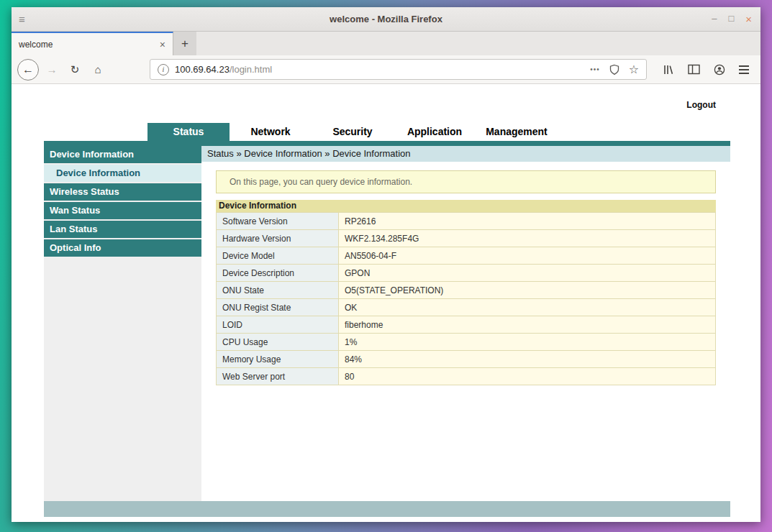 The height and width of the screenshot is (532, 772). I want to click on tab-network: Network, so click(271, 132).